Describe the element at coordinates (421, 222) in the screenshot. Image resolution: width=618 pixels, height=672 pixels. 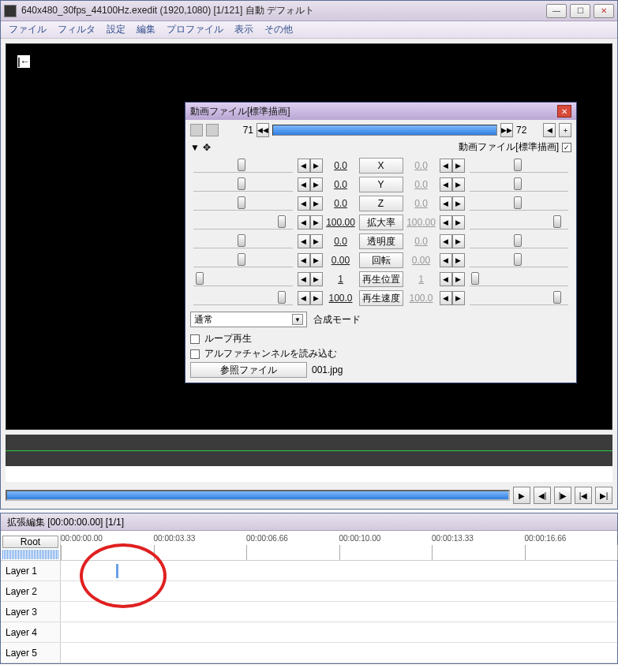
I see `value-right-3: 100.00` at that location.